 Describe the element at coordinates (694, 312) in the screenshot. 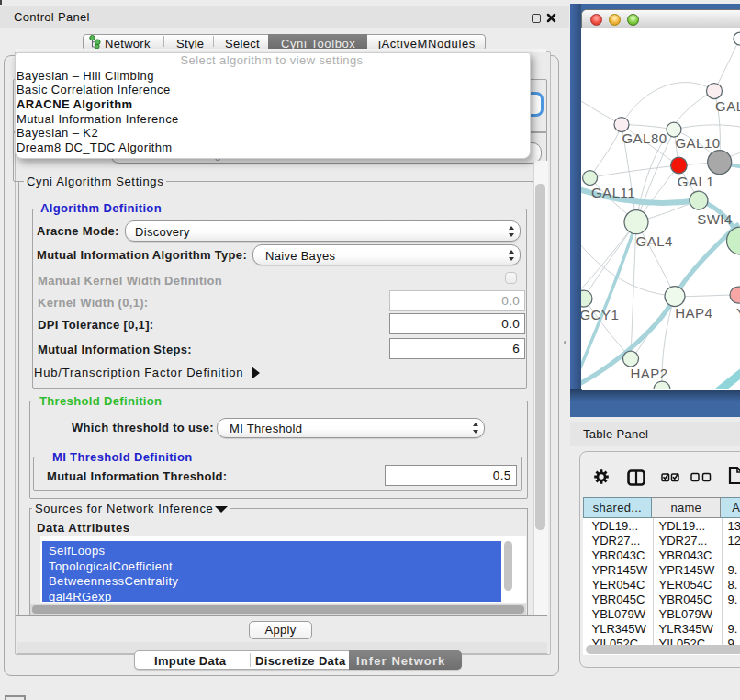

I see `svg-text: HAP4` at that location.